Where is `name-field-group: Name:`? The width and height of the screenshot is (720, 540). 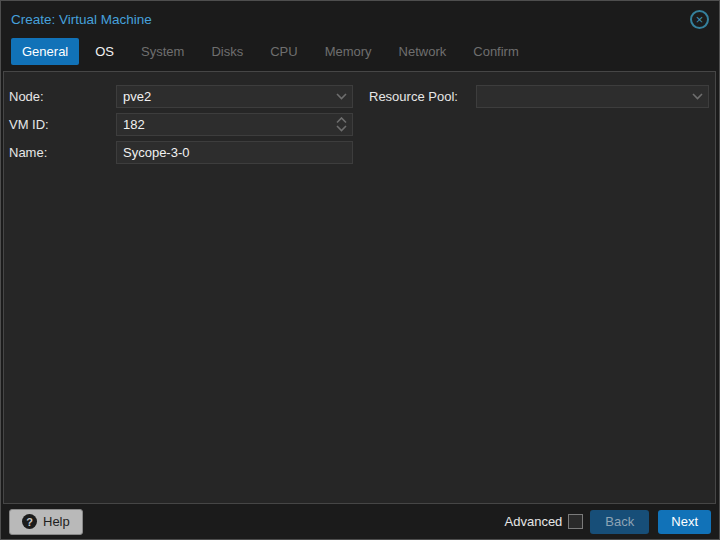 name-field-group: Name: is located at coordinates (181, 152).